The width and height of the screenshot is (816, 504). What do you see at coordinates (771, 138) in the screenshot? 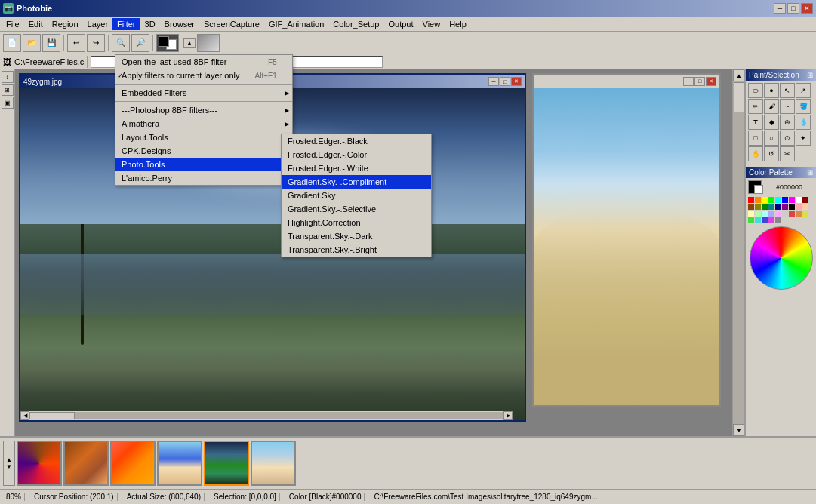
I see `tool-circle: ○` at bounding box center [771, 138].